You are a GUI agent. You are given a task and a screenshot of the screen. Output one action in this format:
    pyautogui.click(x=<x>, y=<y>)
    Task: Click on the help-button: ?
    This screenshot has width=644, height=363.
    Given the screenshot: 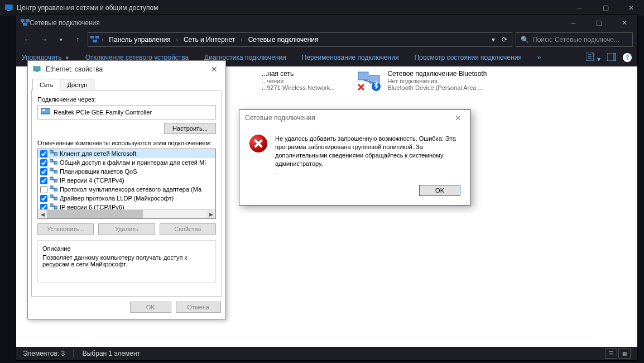 What is the action you would take?
    pyautogui.click(x=627, y=58)
    